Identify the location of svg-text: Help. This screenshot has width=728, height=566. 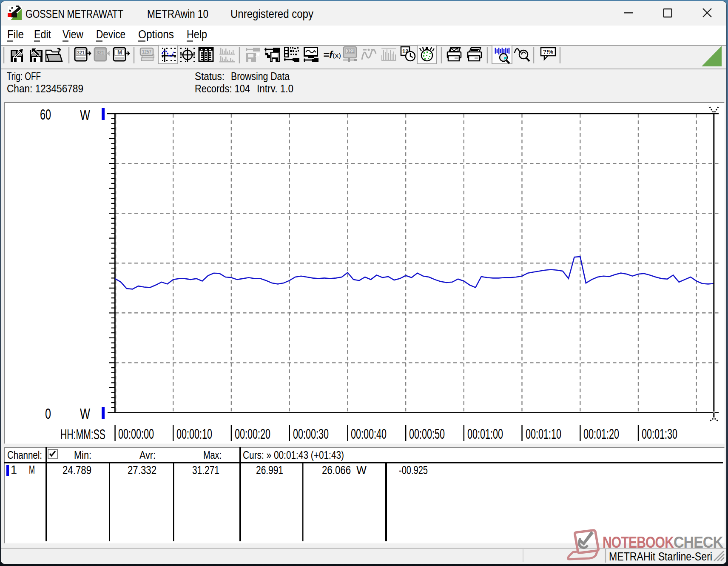
(197, 34).